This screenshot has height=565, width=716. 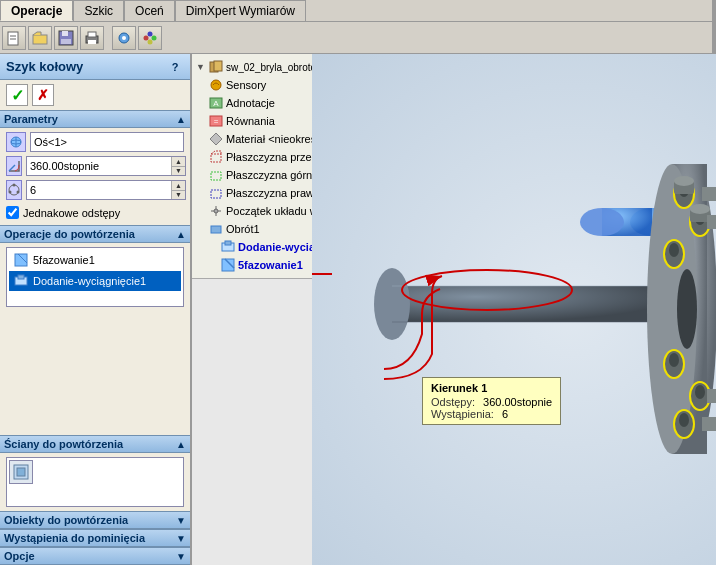 What do you see at coordinates (70, 234) in the screenshot?
I see `operacje-label: Operacje do powtórzenia` at bounding box center [70, 234].